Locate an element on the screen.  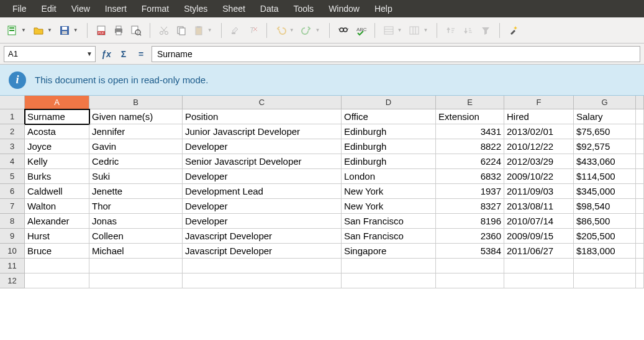
row-header-4: 4 is located at coordinates (12, 162).